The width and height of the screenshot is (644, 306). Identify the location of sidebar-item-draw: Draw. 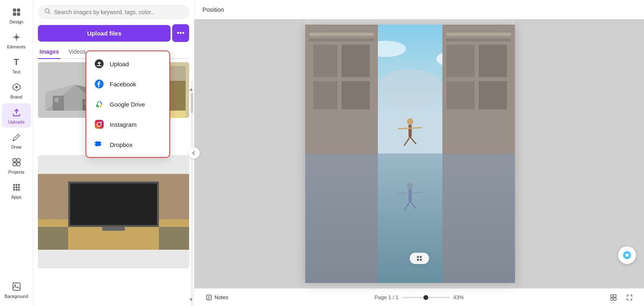
(17, 140).